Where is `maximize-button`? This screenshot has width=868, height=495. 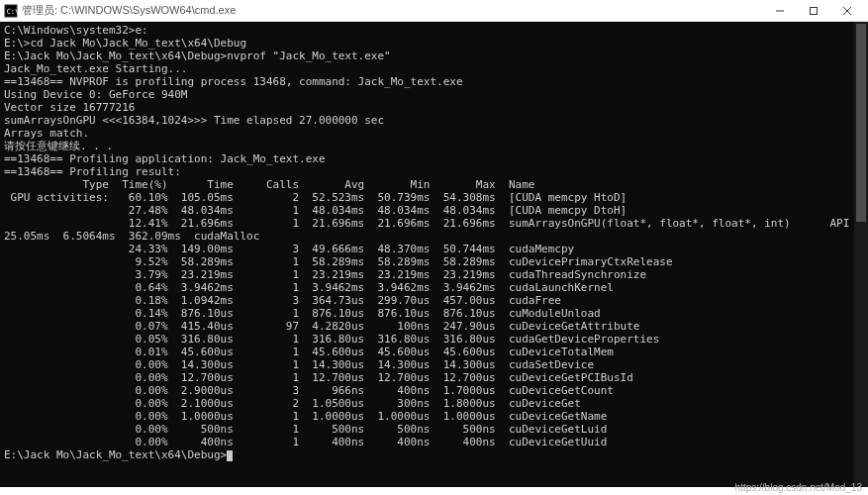
maximize-button is located at coordinates (814, 11).